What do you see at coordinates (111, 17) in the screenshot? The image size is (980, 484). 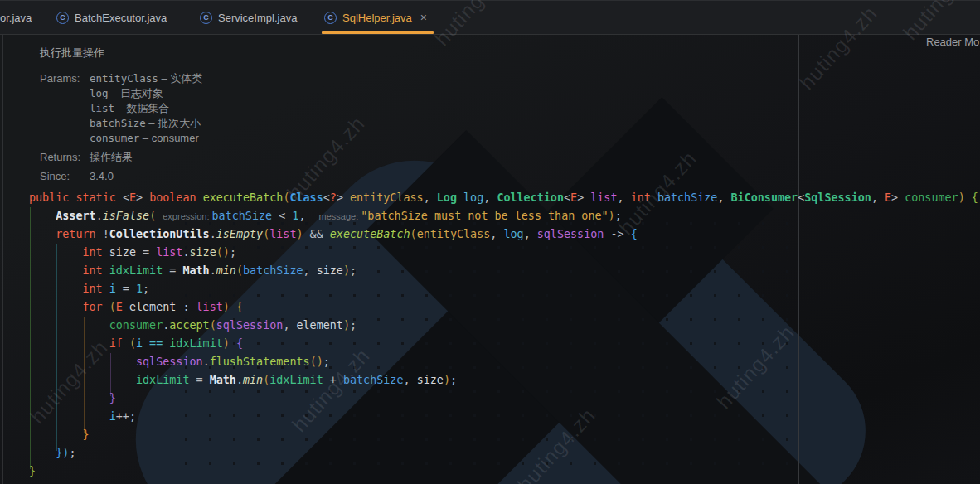 I see `tab-batchexecutor-java: CBatchExecutor.java` at bounding box center [111, 17].